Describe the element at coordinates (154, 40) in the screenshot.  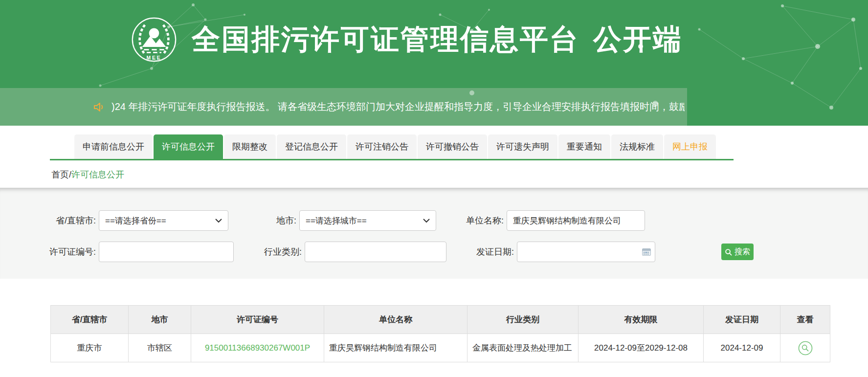
I see `mee-logo-icon: MEE` at that location.